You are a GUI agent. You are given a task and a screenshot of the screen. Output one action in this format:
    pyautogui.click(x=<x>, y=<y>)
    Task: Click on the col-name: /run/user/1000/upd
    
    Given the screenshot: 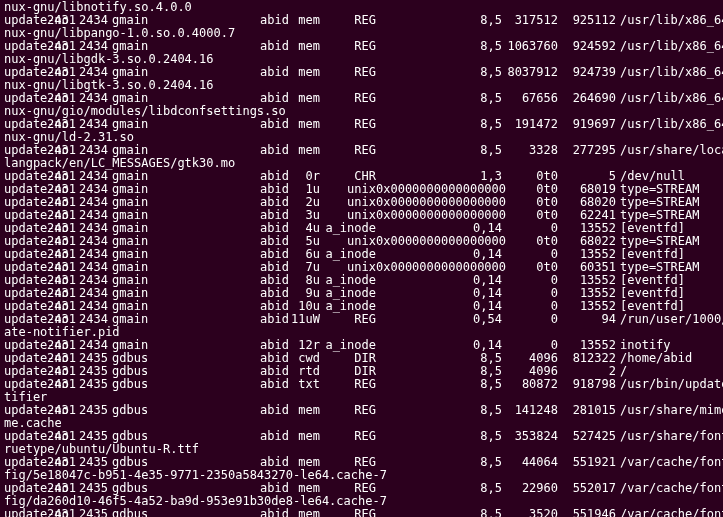 What is the action you would take?
    pyautogui.click(x=672, y=320)
    